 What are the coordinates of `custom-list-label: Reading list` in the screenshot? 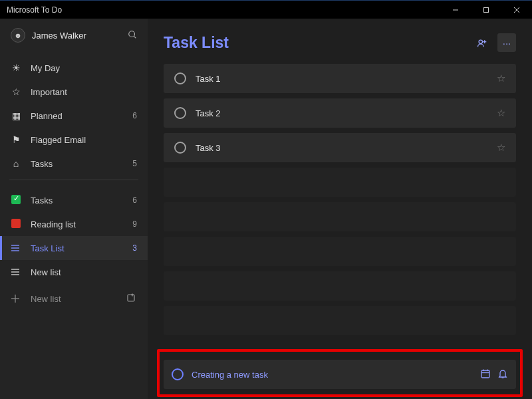 It's located at (53, 225).